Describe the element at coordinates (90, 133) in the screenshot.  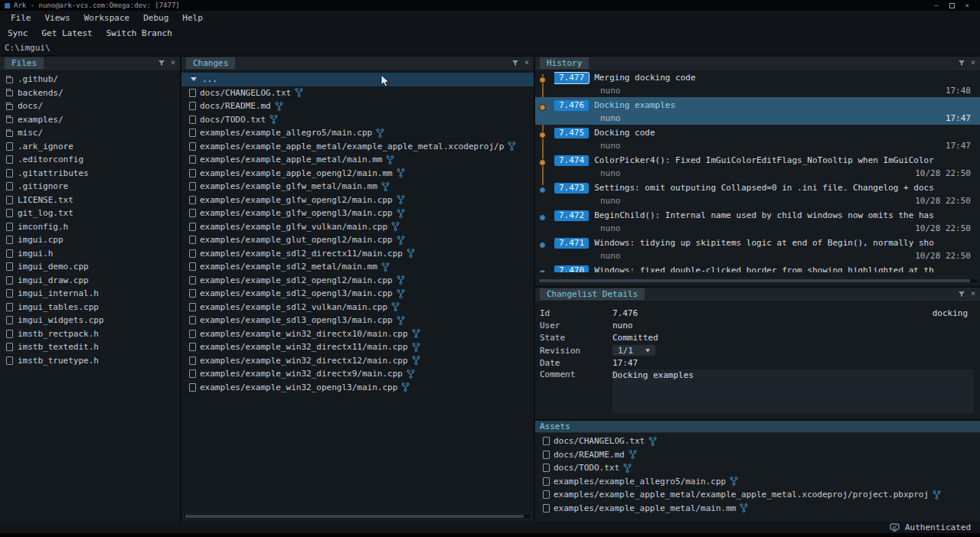
I see `file-tree-item: misc/` at that location.